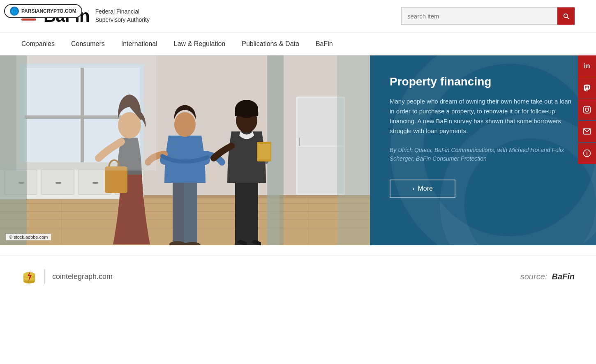 The image size is (596, 364). I want to click on hero-byline: By Ulrich Quaas, BaFin Communications, w…, so click(482, 154).